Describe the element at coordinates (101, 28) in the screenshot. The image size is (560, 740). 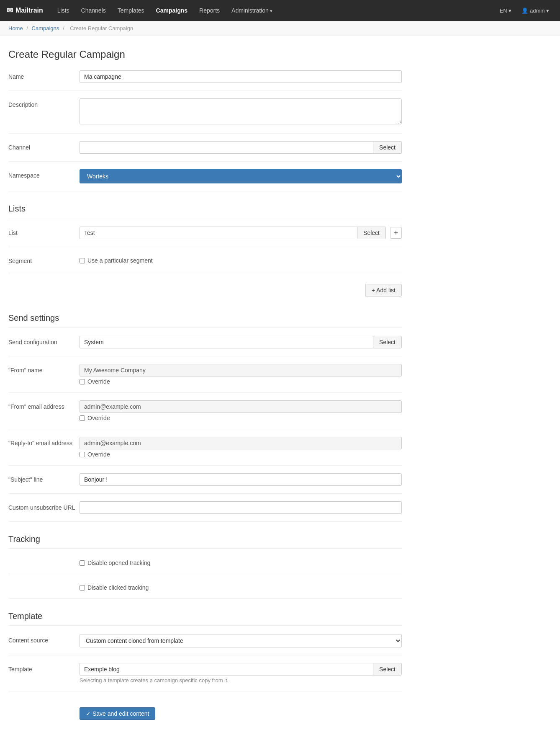
I see `breadcrumb-current: Create Regular Campaign` at that location.